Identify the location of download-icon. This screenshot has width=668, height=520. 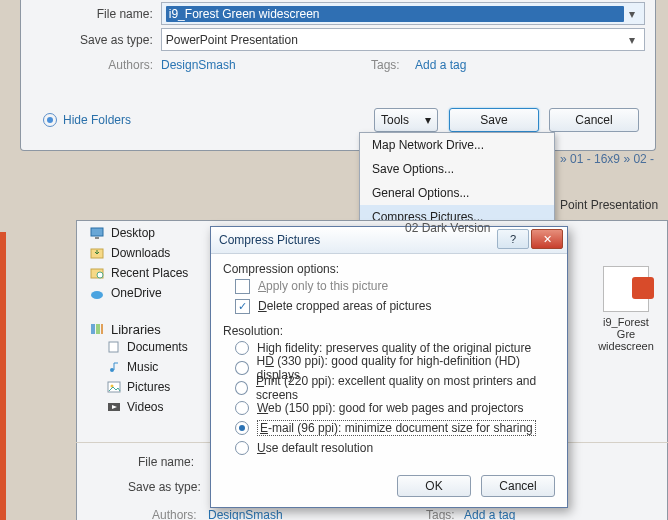
(97, 253).